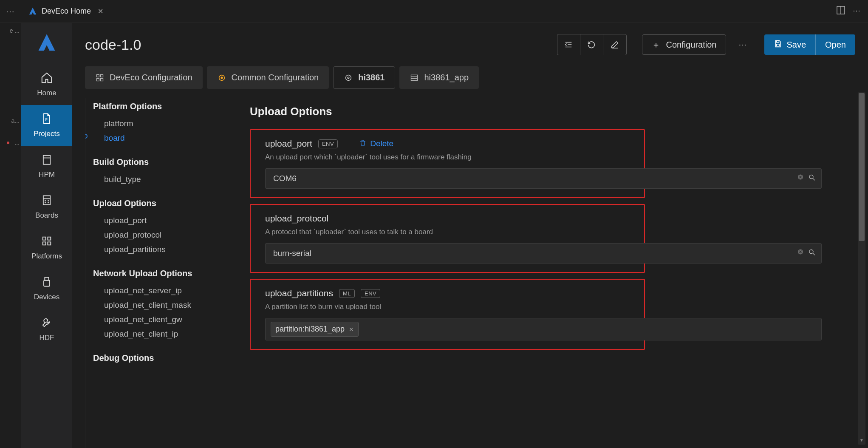  Describe the element at coordinates (289, 144) in the screenshot. I see `option-title: upload_port` at that location.